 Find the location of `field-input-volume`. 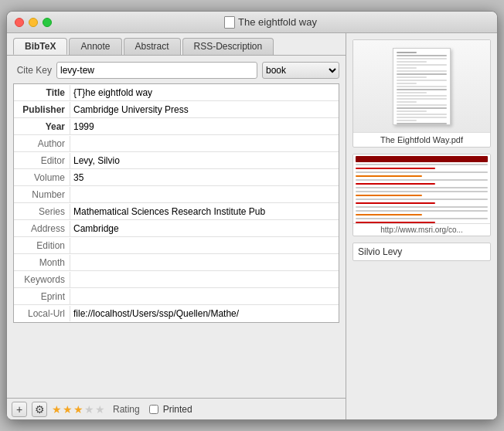

field-input-volume is located at coordinates (204, 178).